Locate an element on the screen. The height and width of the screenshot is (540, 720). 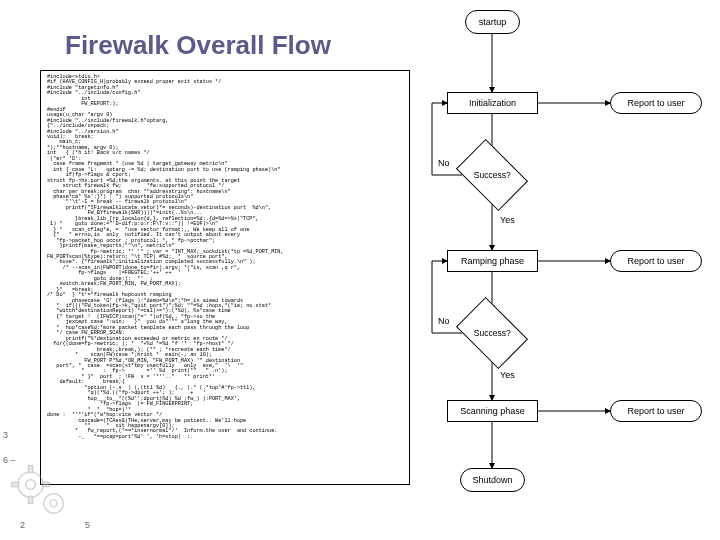
axis-tick-2: 2 is located at coordinates (22, 525).